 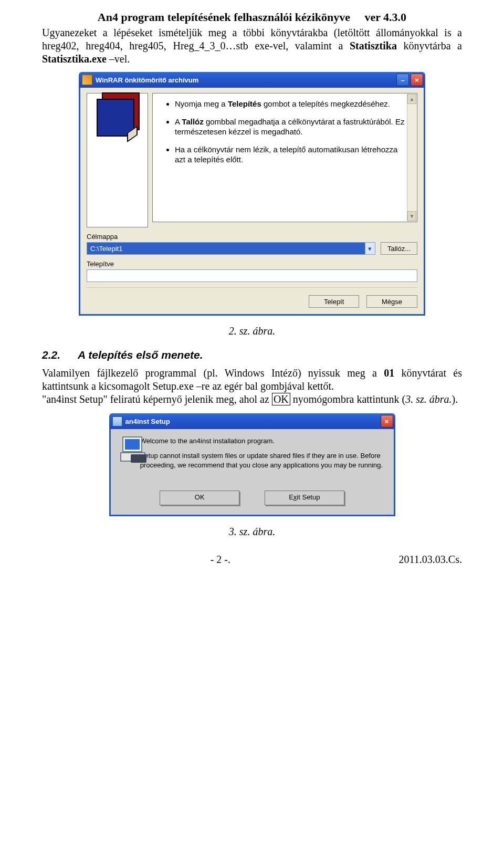 I want to click on dest-folder-combo: C:\Telepit1 ▾, so click(x=231, y=248).